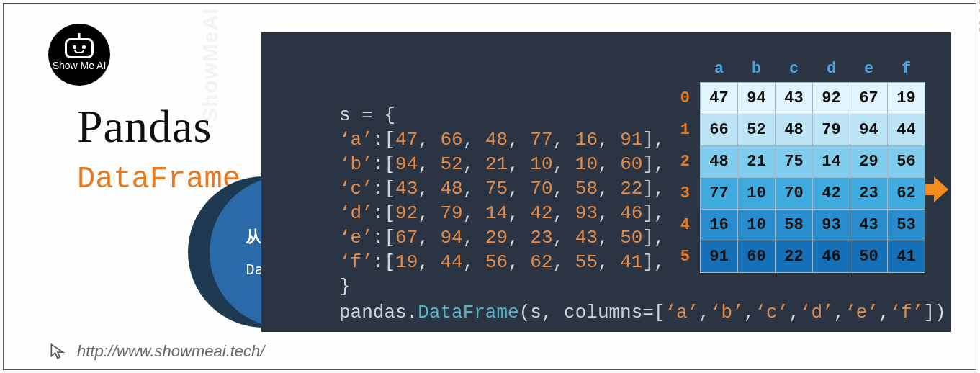 The height and width of the screenshot is (373, 980). I want to click on table-cell: 14, so click(832, 162).